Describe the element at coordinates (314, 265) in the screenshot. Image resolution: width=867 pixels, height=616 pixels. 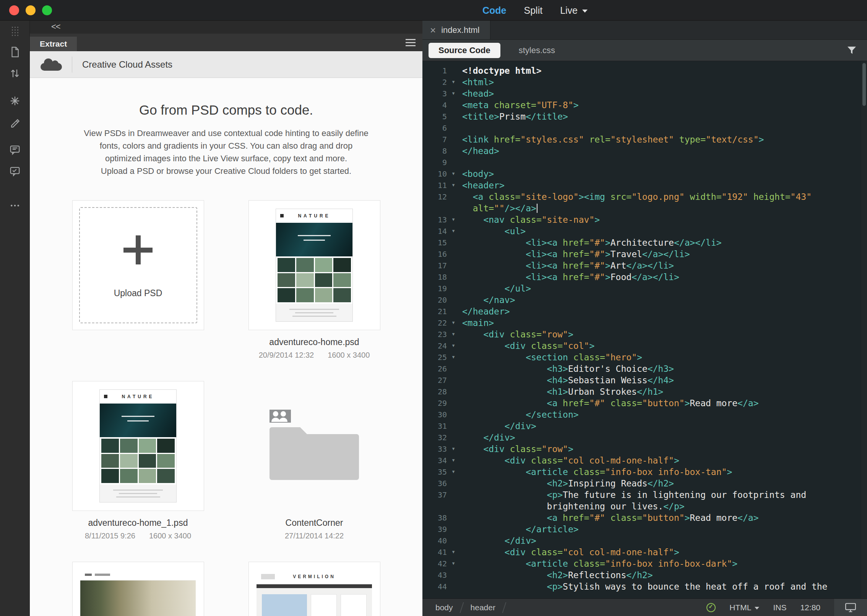
I see `asset-card-adventureco-home: NATURE` at that location.